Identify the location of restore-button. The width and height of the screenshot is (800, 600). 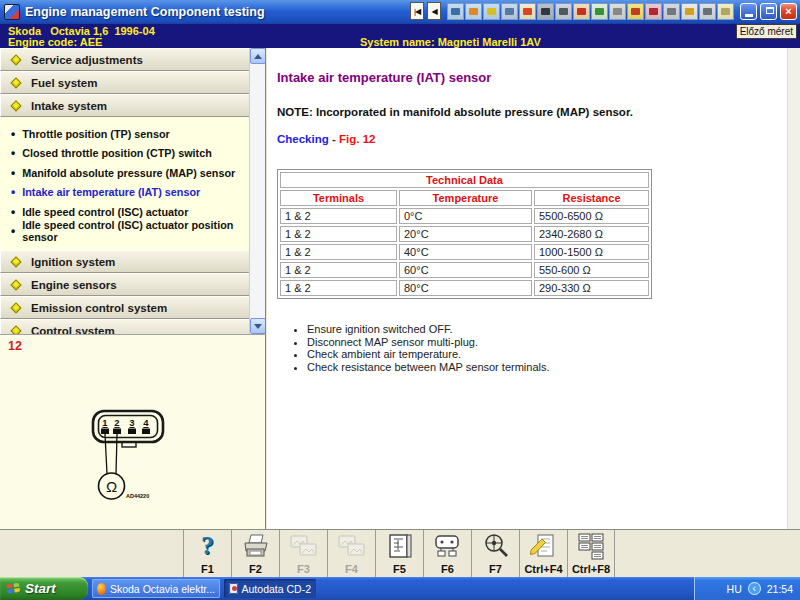
(768, 12).